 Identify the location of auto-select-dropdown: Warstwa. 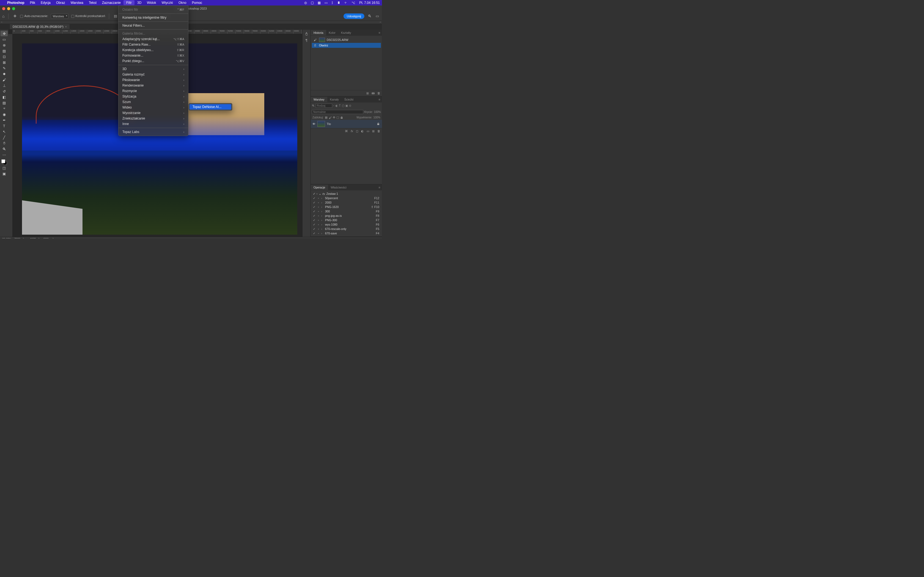
(60, 16).